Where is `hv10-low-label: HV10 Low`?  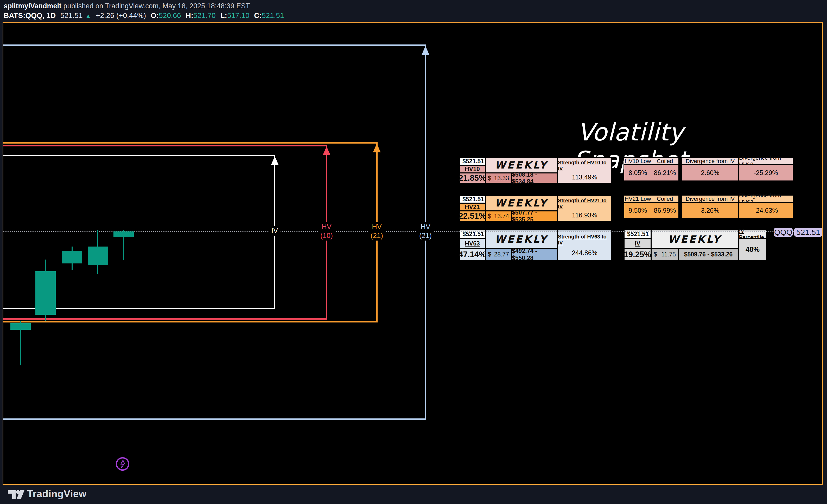
hv10-low-label: HV10 Low is located at coordinates (638, 161).